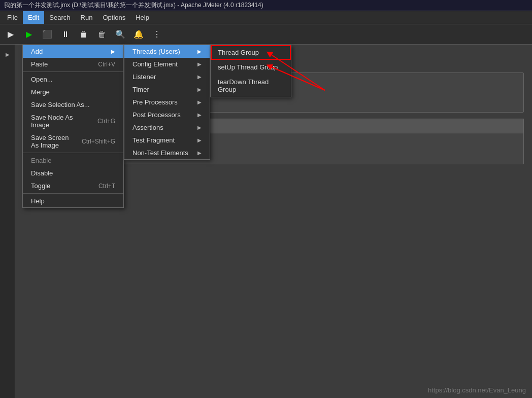 This screenshot has height=398, width=532. Describe the element at coordinates (251, 71) in the screenshot. I see `threads-submenu: Thread Group setUp Thread Group tearDown…` at that location.